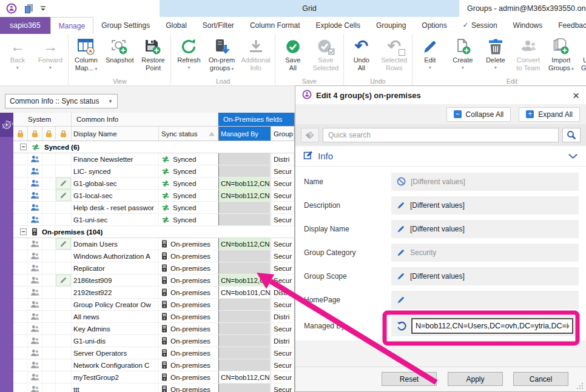 Image resolution: width=586 pixels, height=392 pixels. Describe the element at coordinates (485, 205) in the screenshot. I see `description-field: [Different values]` at that location.